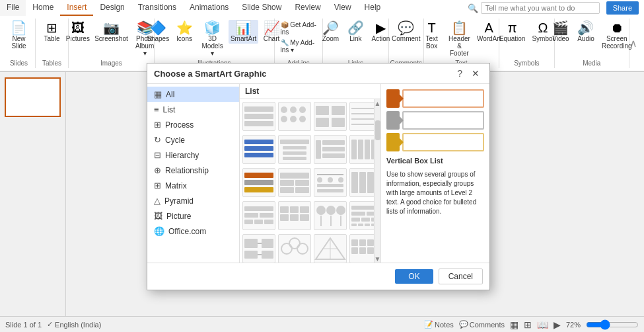  What do you see at coordinates (432, 36) in the screenshot?
I see `textbox-button: T TextBox` at bounding box center [432, 36].